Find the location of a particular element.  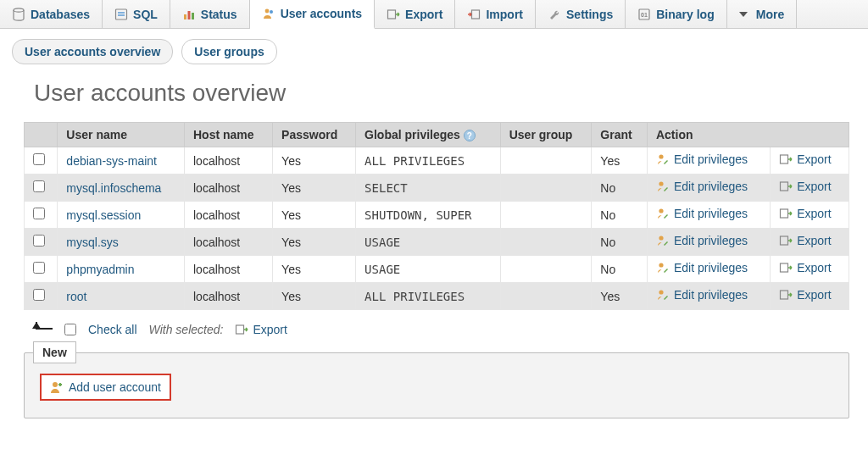

bulk-export-link: Export is located at coordinates (261, 330).